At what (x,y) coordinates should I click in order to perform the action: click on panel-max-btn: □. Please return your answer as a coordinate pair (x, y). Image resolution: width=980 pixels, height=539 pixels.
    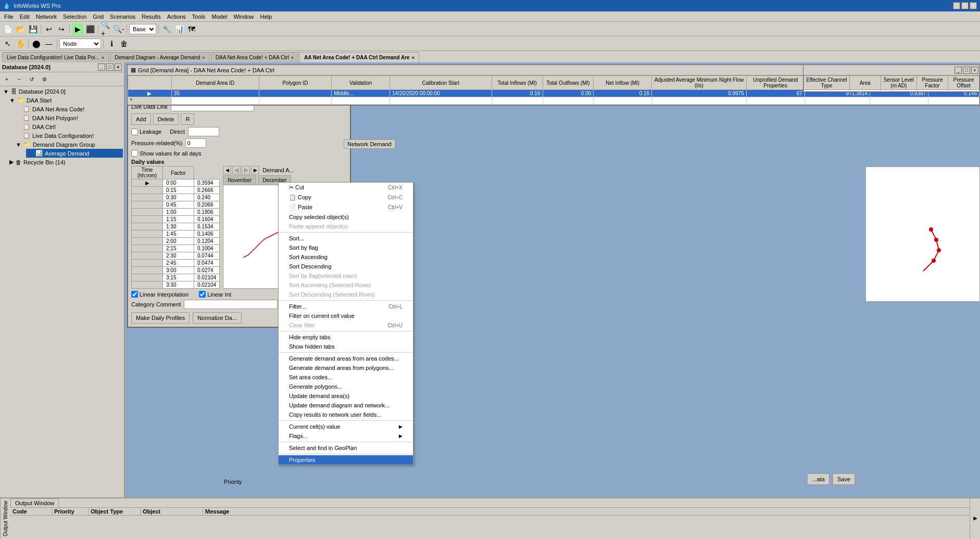
    Looking at the image, I should click on (110, 67).